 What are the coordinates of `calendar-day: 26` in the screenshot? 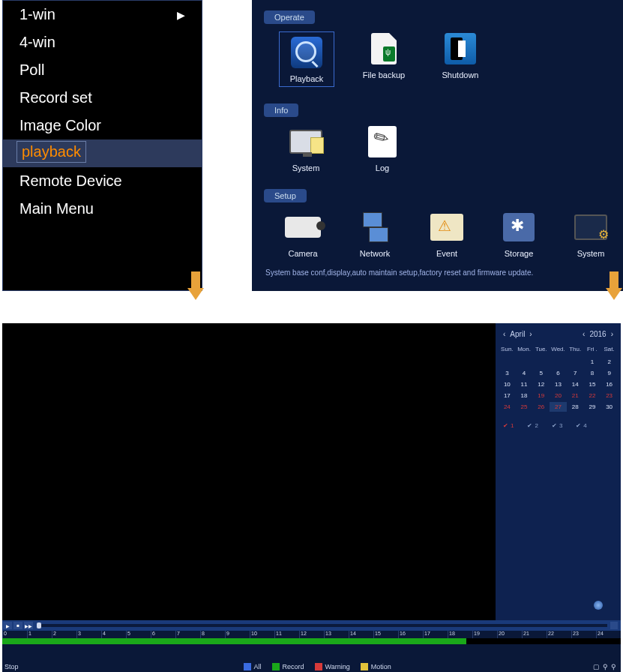 It's located at (541, 406).